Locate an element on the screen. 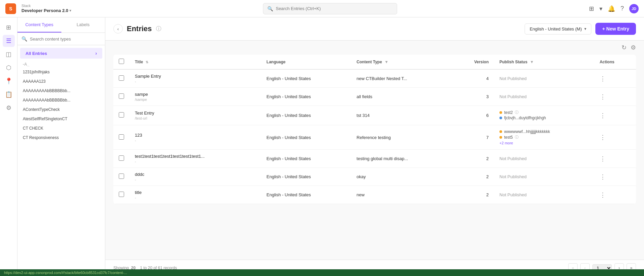 The width and height of the screenshot is (644, 276). entry-content-type-6: new is located at coordinates (402, 195).